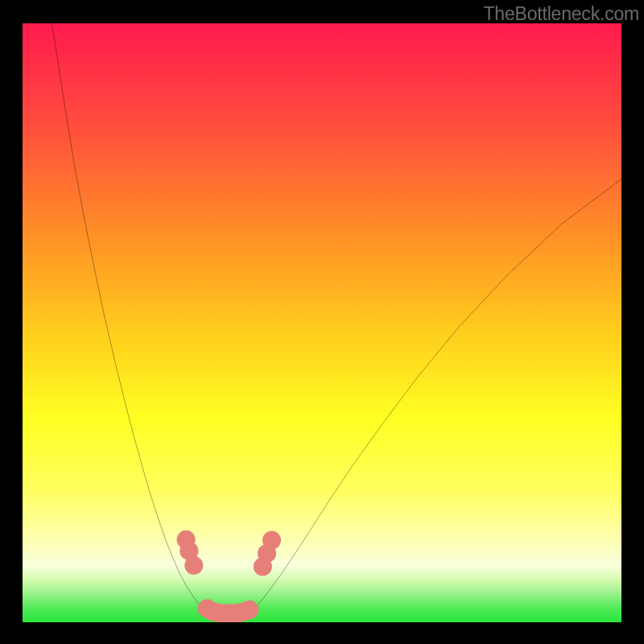  What do you see at coordinates (562, 14) in the screenshot?
I see `watermark-text: TheBottleneck.com` at bounding box center [562, 14].